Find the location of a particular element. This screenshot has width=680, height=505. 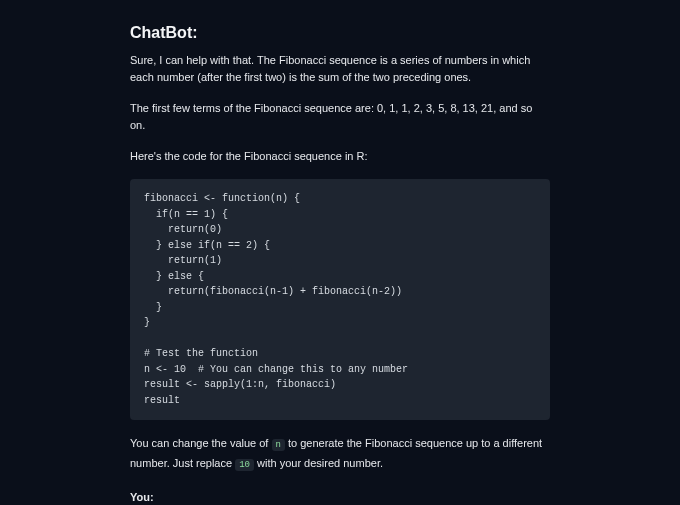

p4-text-a: You can change the value of is located at coordinates (201, 443).